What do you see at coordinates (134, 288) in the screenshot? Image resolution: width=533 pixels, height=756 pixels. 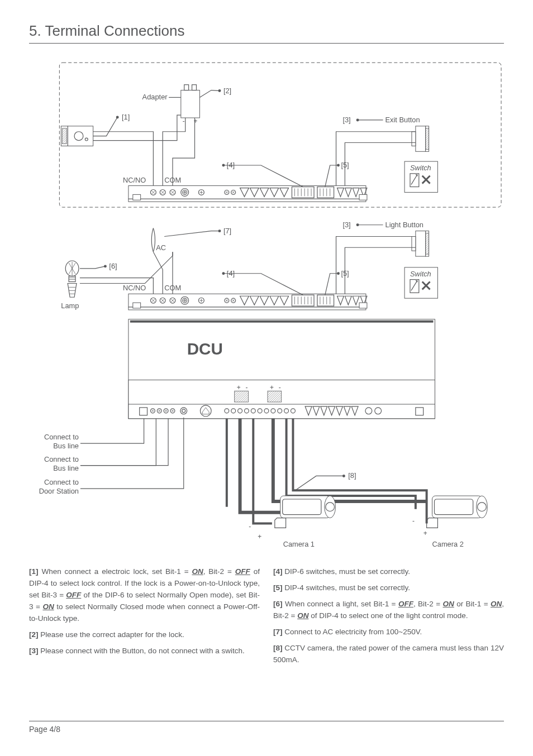 I see `ncno-mid: NC/NO` at bounding box center [134, 288].